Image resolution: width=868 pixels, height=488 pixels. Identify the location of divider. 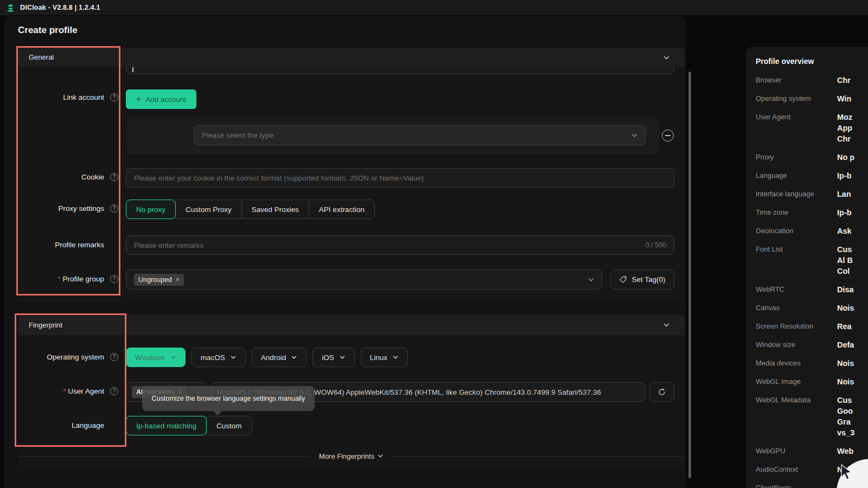
(165, 457).